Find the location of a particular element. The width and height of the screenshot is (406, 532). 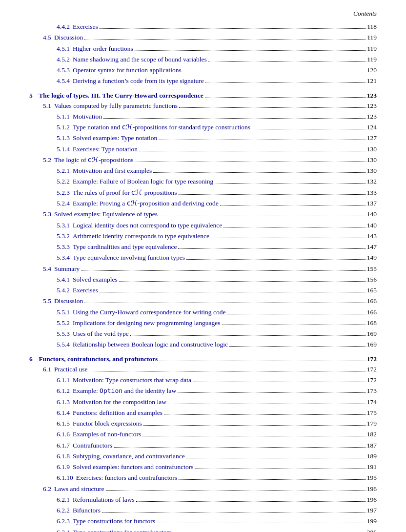

subsection-row-5.5.3: 5.5.3 Uses of the void type 169 is located at coordinates (203, 334).